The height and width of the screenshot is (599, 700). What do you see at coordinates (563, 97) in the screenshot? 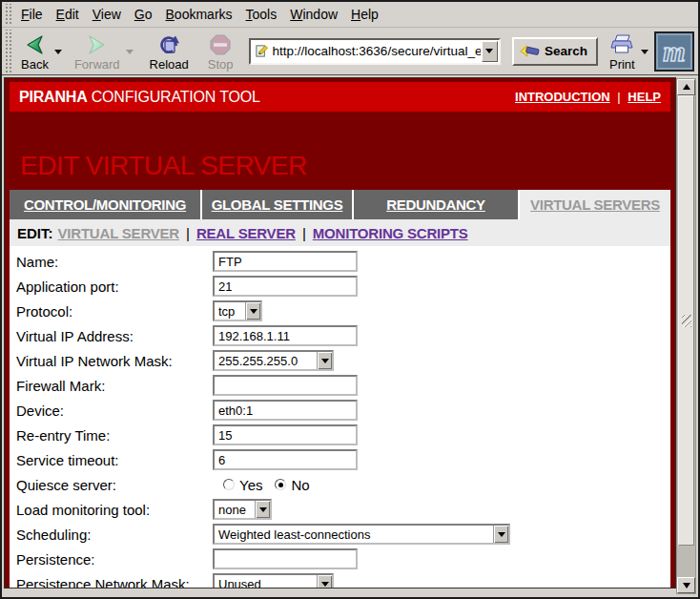
I see `introduction-link: INTRODUCTION` at bounding box center [563, 97].